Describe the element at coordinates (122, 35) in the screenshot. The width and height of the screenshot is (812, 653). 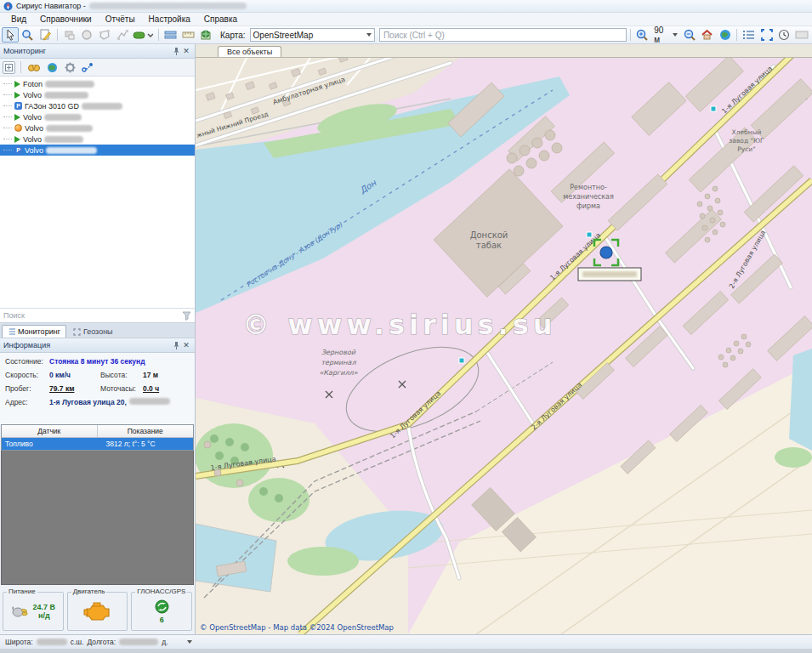
I see `polyline-zone-button-disabled` at that location.